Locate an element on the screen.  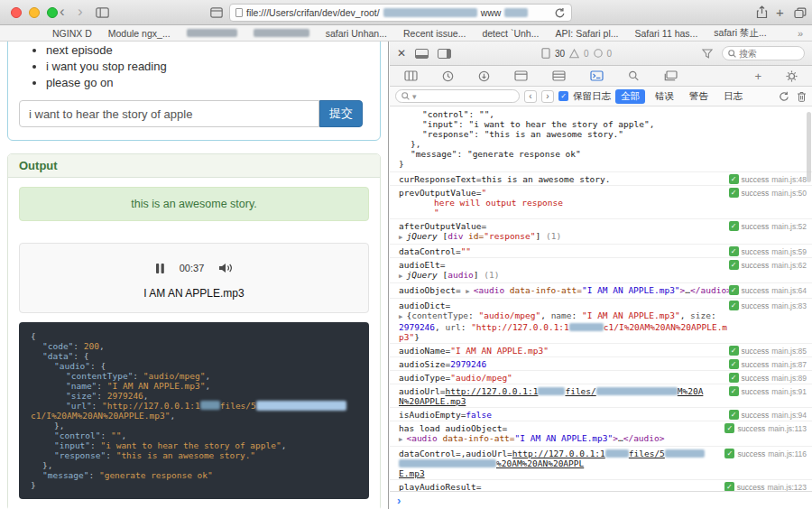
address-bar: file:///Users/crifan/dev/dev_root/ www is located at coordinates (401, 13).